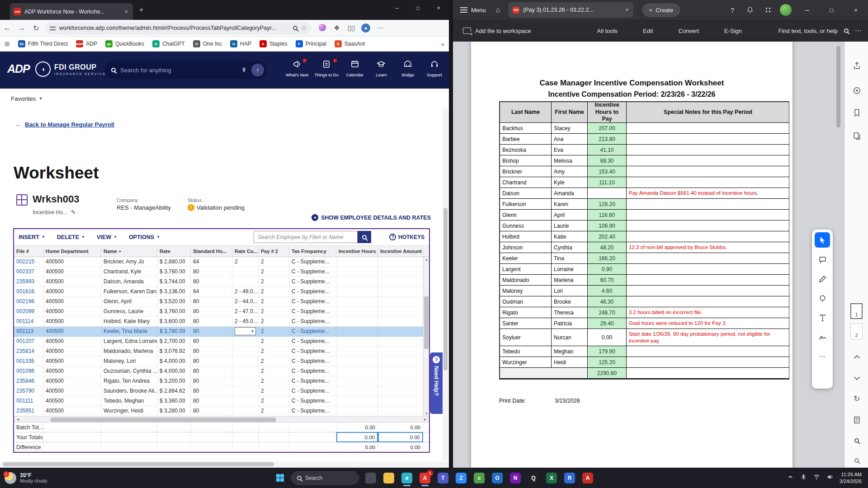  What do you see at coordinates (25, 341) in the screenshot?
I see `file-number-link: 001207` at bounding box center [25, 341].